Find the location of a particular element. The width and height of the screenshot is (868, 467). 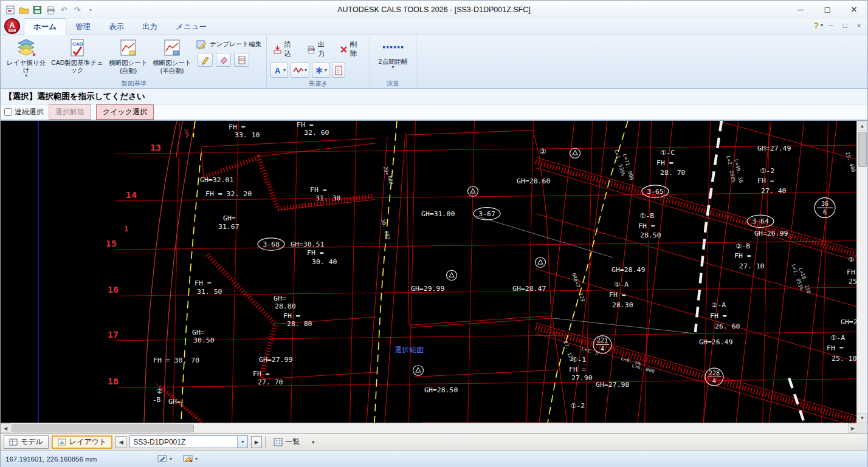

quick-select-button: クイック選択 is located at coordinates (125, 112).